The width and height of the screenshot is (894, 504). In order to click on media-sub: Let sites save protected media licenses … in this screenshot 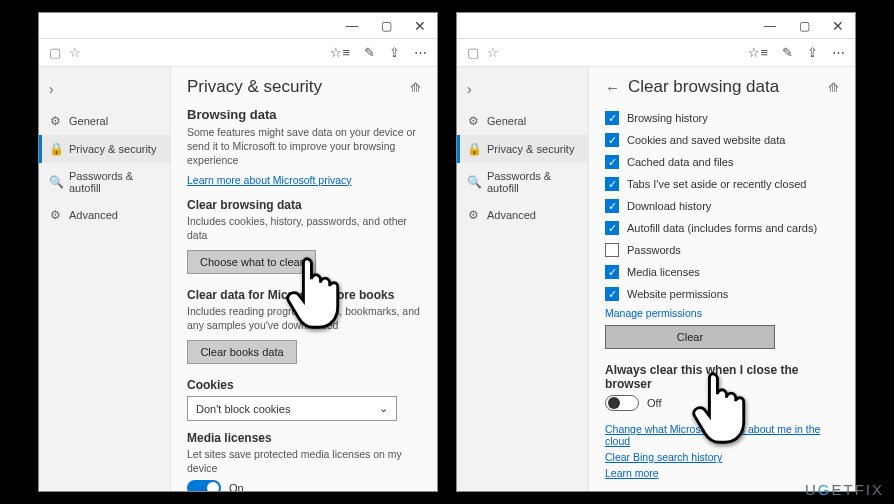, I will do `click(304, 461)`.